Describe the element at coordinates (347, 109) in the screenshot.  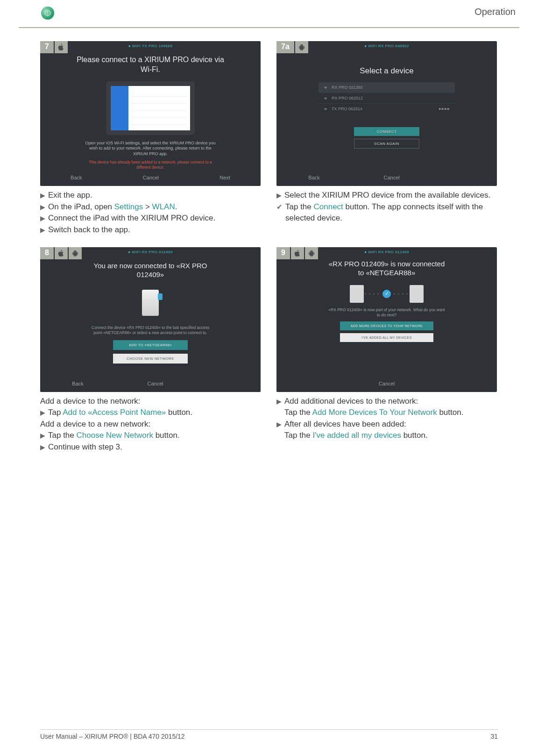
I see `device-name: TX PRO 062614` at that location.